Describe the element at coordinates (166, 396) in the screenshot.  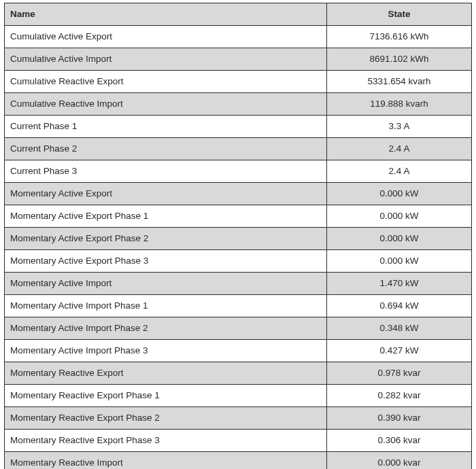
I see `sensor-name: Momentary Reactive Export Phase 1` at that location.